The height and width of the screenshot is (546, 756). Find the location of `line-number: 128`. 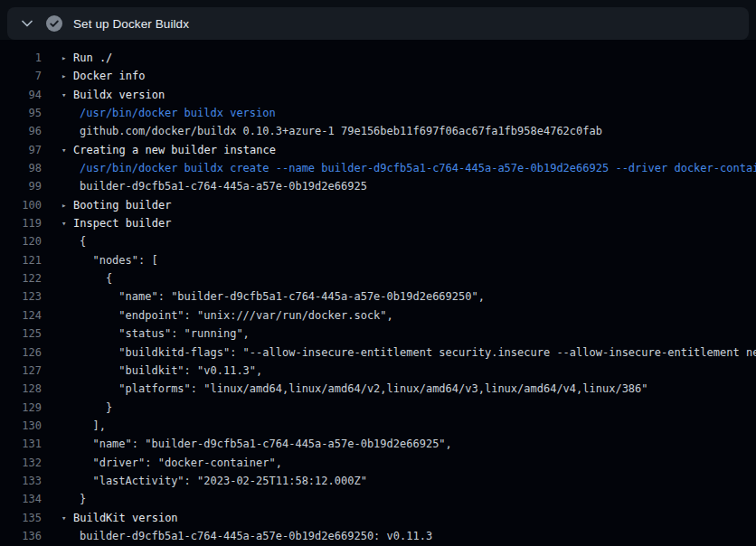

line-number: 128 is located at coordinates (21, 389).